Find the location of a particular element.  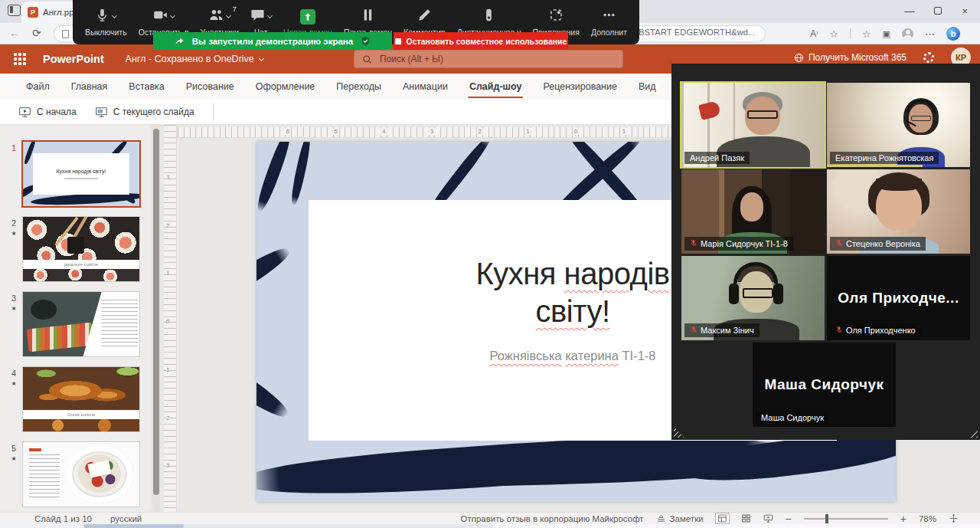

settings-gear-icon is located at coordinates (929, 57).